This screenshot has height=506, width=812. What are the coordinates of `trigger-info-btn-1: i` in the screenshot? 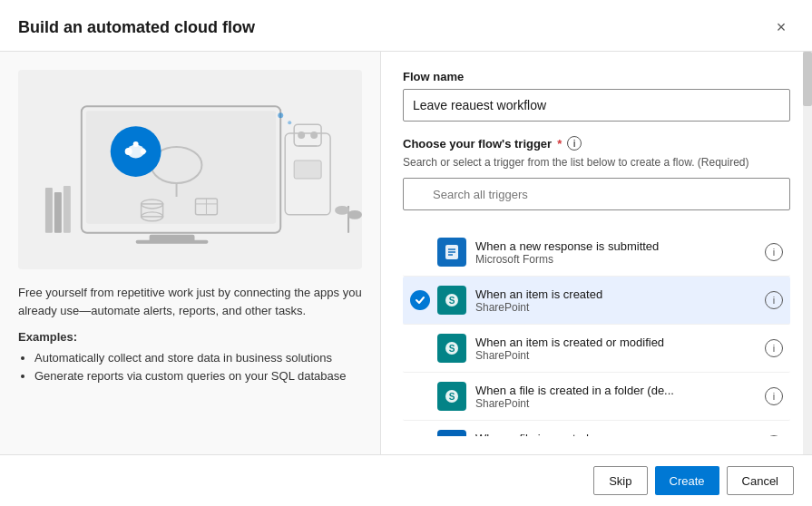 It's located at (774, 252).